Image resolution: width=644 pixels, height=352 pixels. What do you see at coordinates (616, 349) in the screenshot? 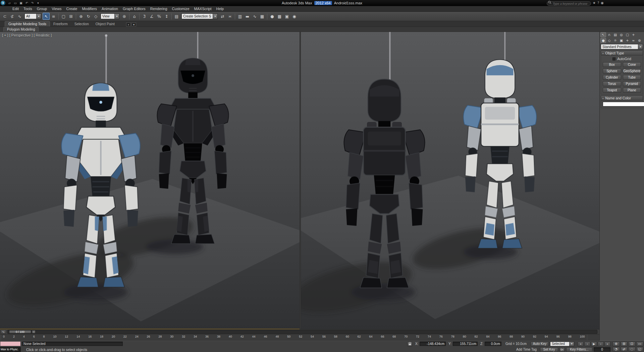
I see `field-of-view-icon: ◔` at bounding box center [616, 349].